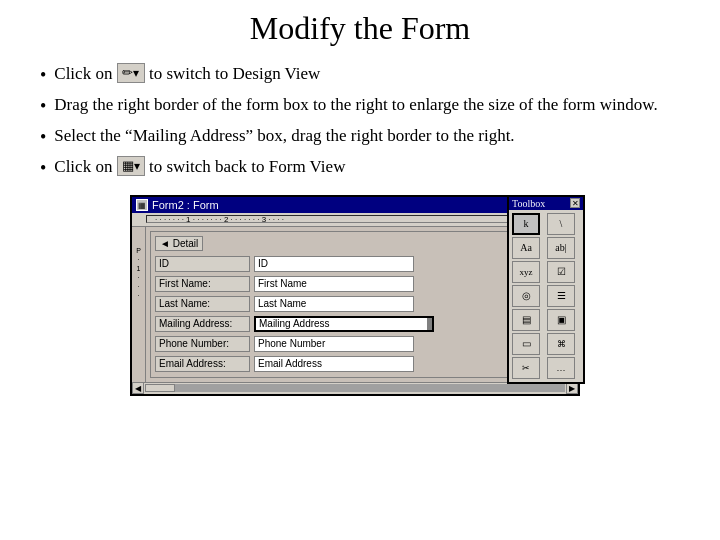 This screenshot has height=540, width=720. What do you see at coordinates (526, 224) in the screenshot?
I see `toolbox-select-tool: k` at bounding box center [526, 224].